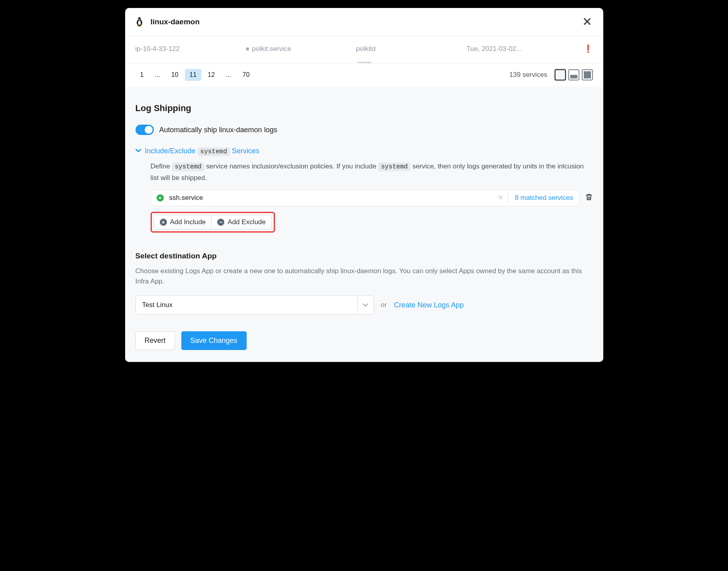  Describe the element at coordinates (155, 341) in the screenshot. I see `revert-button: Revert` at that location.